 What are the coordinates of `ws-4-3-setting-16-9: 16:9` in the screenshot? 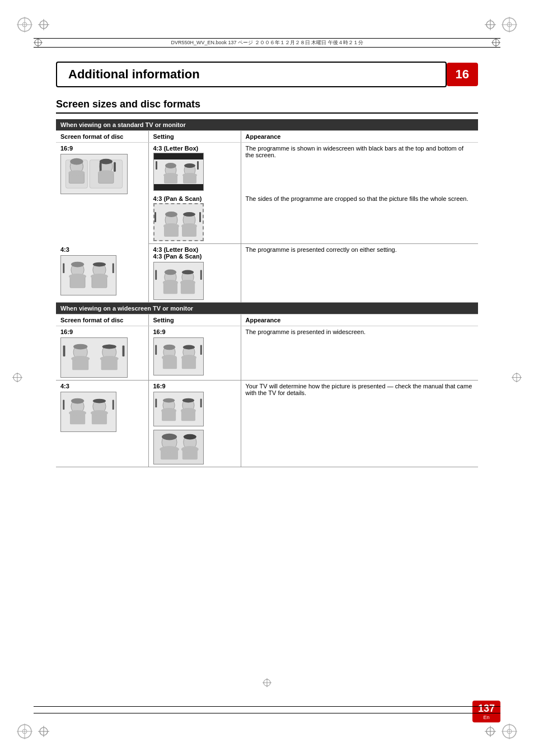 It's located at (195, 386).